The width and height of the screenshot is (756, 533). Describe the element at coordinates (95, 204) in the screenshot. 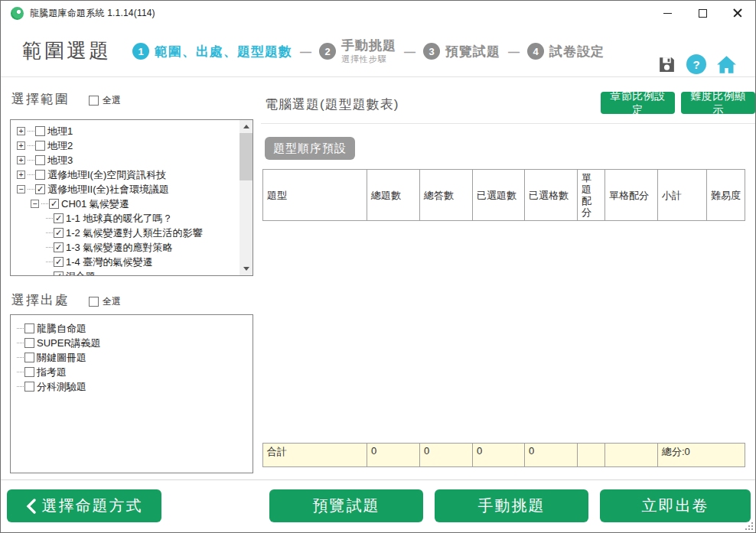

I see `tree-item-label: CH01 氣候變遷` at that location.